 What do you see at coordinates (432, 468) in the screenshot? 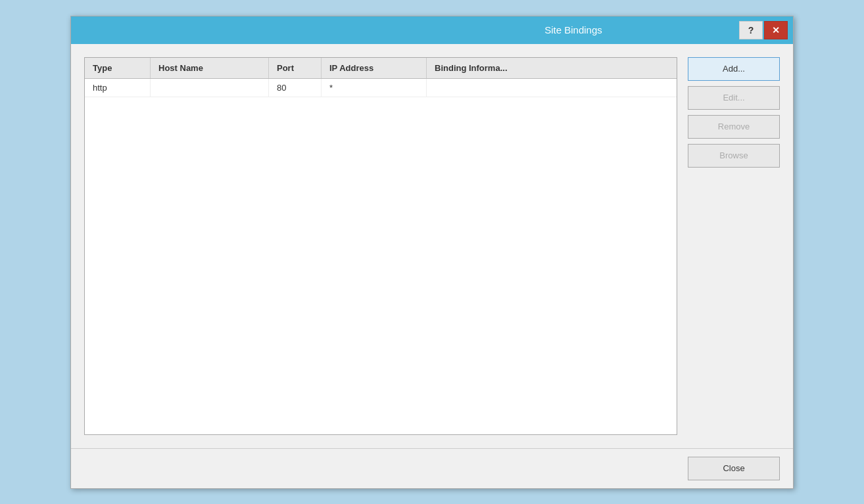
I see `dialog-footer: Close` at bounding box center [432, 468].